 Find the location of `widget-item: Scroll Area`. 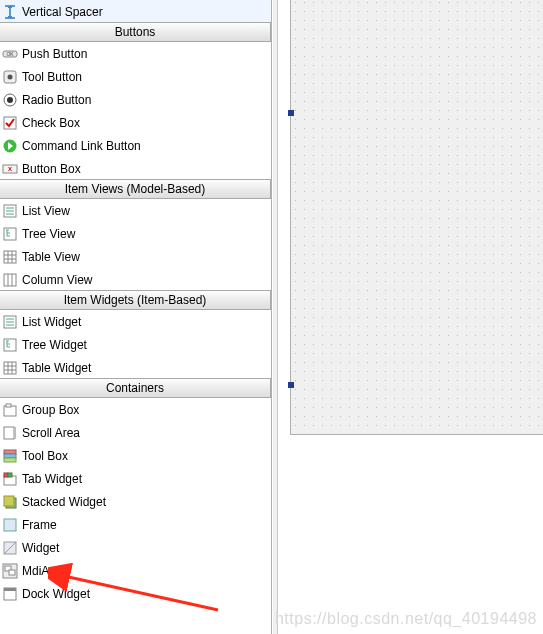

widget-item: Scroll Area is located at coordinates (136, 432).